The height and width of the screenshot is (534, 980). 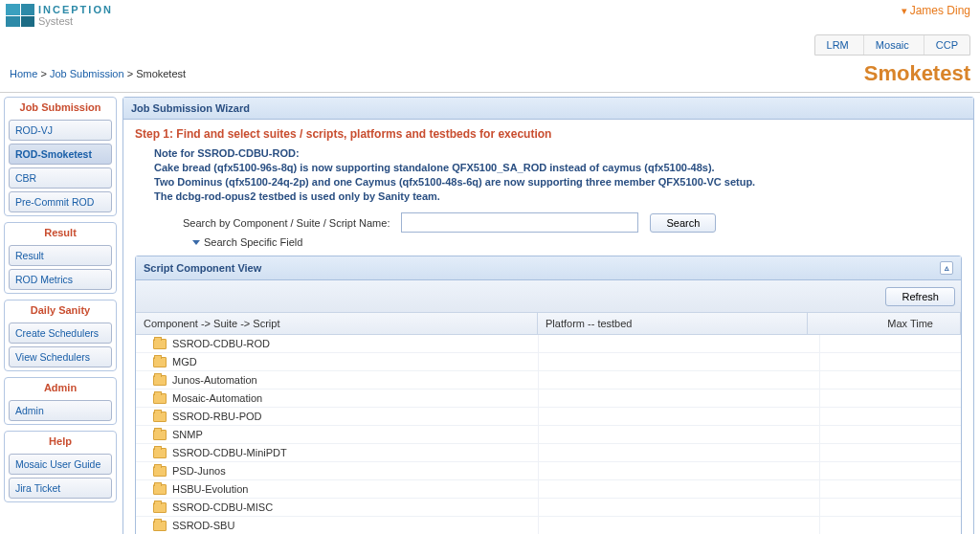 I want to click on breadcrumb: Home > Job Submission > Smoketest, so click(x=98, y=74).